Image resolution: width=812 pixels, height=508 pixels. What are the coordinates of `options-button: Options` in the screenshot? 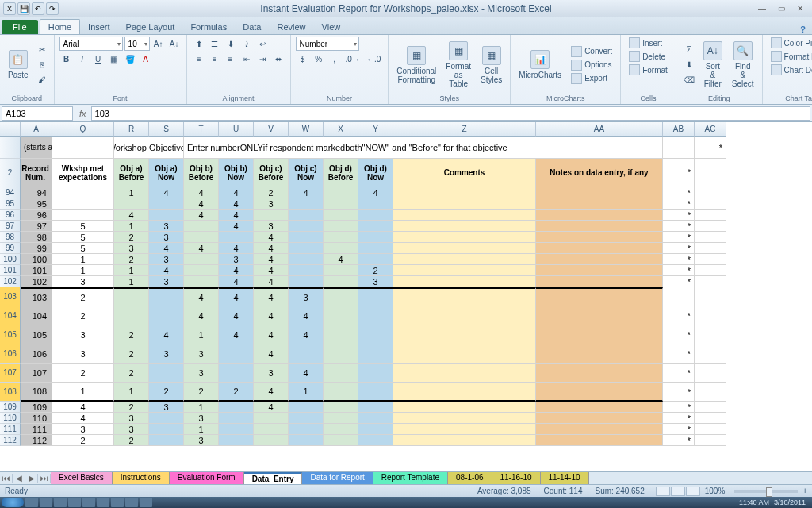 It's located at (592, 65).